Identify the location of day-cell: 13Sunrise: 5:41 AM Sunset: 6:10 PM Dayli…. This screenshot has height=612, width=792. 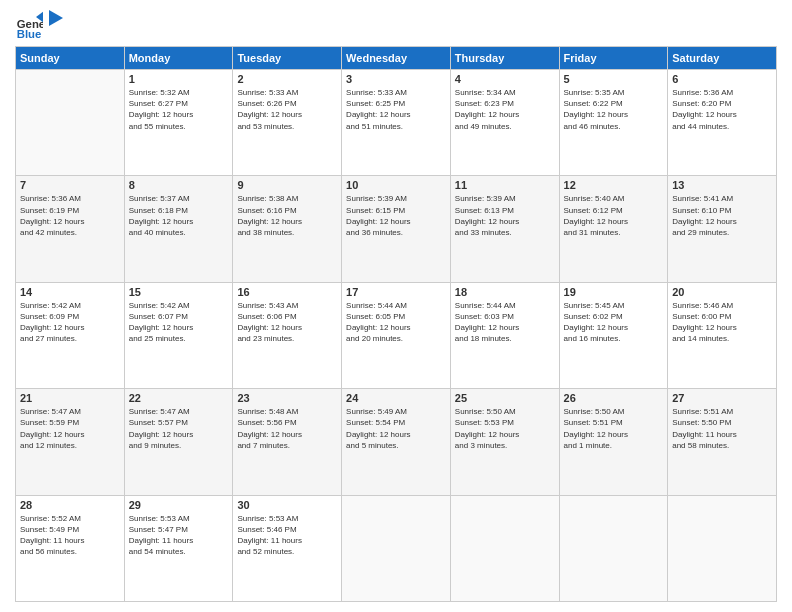
(722, 229).